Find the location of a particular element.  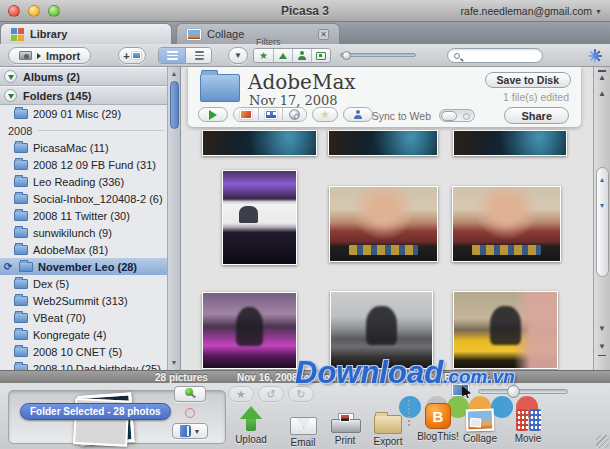

star-album-button: ★ is located at coordinates (325, 114).